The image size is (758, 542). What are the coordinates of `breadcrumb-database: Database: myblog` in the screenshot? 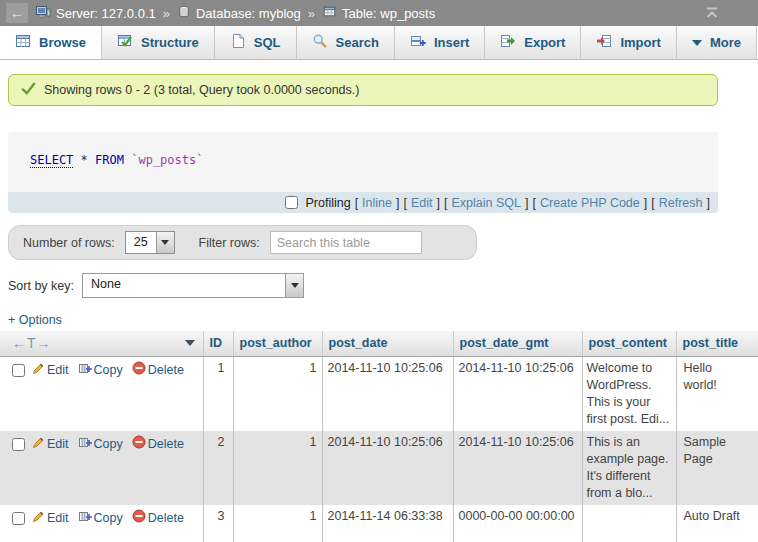 It's located at (239, 14).